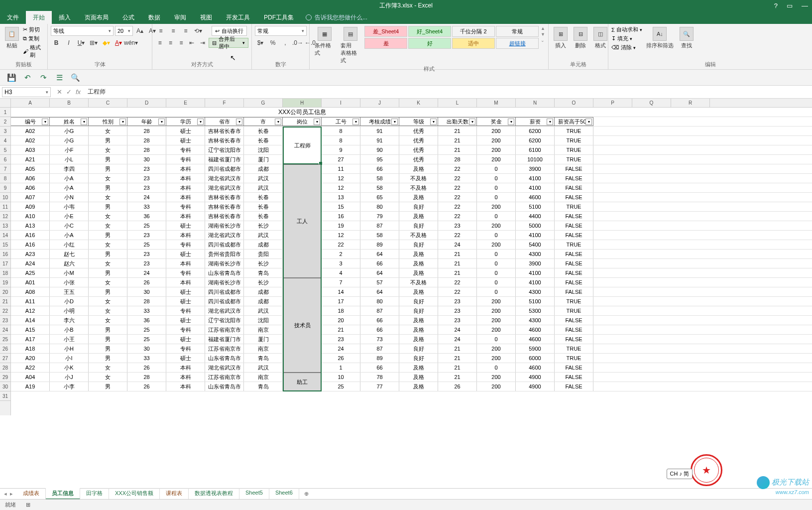 The width and height of the screenshot is (812, 510). Describe the element at coordinates (69, 339) in the screenshot. I see `table-cell: 小王` at that location.